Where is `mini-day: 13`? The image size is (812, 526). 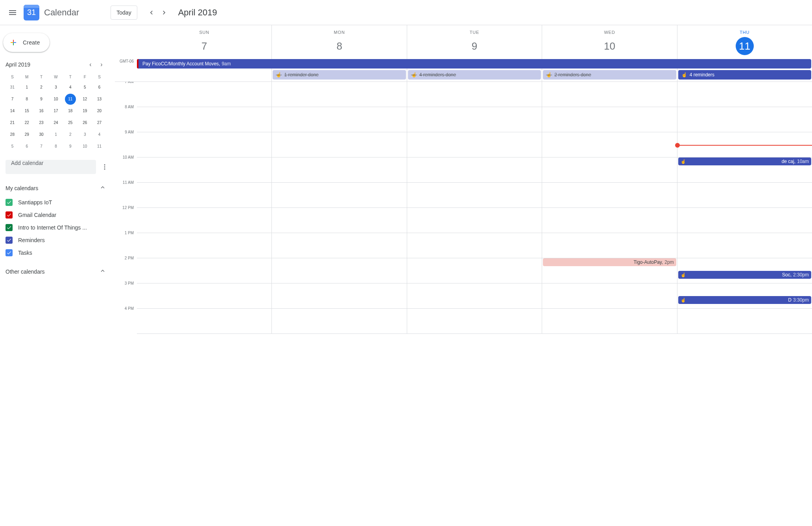 mini-day: 13 is located at coordinates (100, 99).